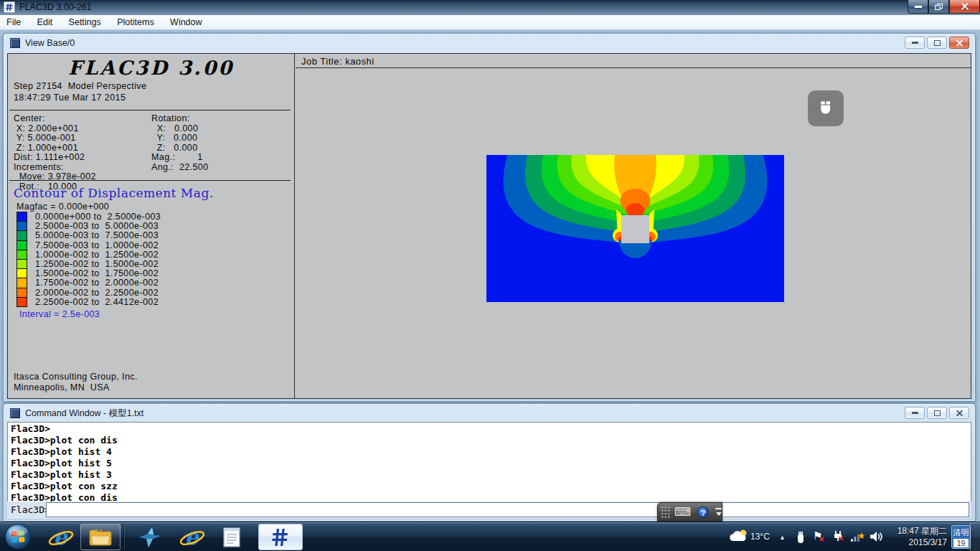  I want to click on internet-explorer-icon: e, so click(191, 537).